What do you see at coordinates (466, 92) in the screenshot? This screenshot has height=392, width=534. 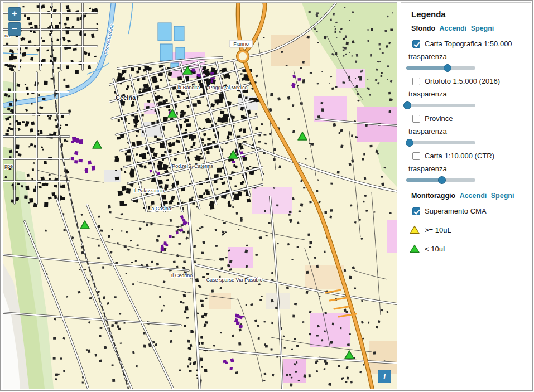 I see `layer-block-ortofoto: Ortofoto 1:5.000 (2016) trasparenza` at bounding box center [466, 92].